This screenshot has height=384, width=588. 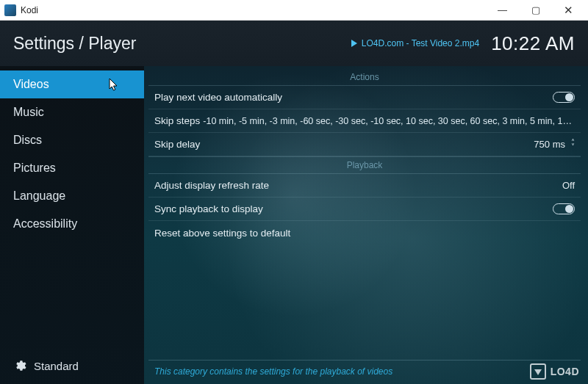 What do you see at coordinates (72, 224) in the screenshot?
I see `sidebar-item-accessibility: Accessibility` at bounding box center [72, 224].